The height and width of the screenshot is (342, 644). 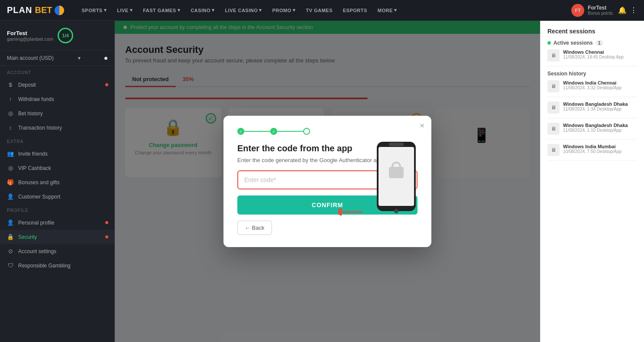 What do you see at coordinates (10, 237) in the screenshot?
I see `security-icon: 🔒` at bounding box center [10, 237].